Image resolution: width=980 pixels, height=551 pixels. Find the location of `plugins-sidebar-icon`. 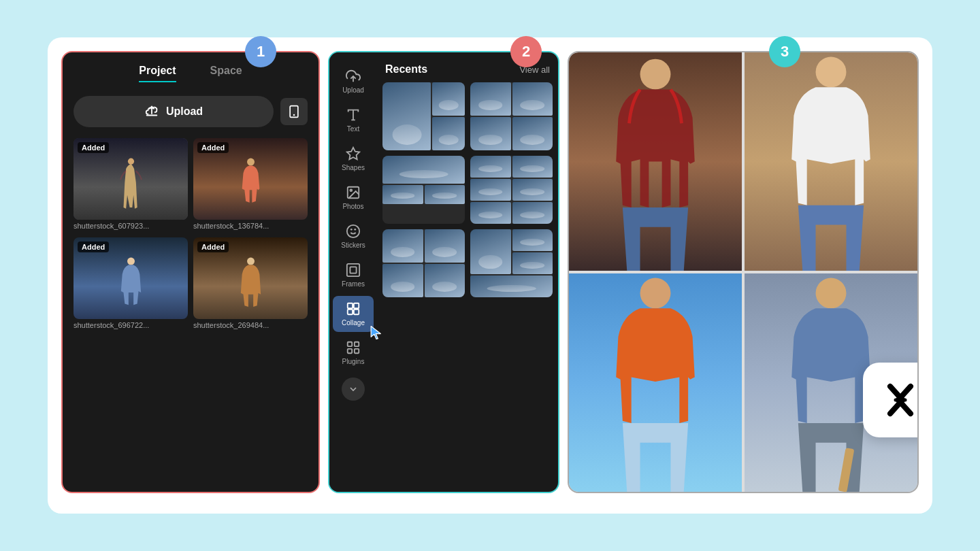

plugins-sidebar-icon is located at coordinates (353, 348).